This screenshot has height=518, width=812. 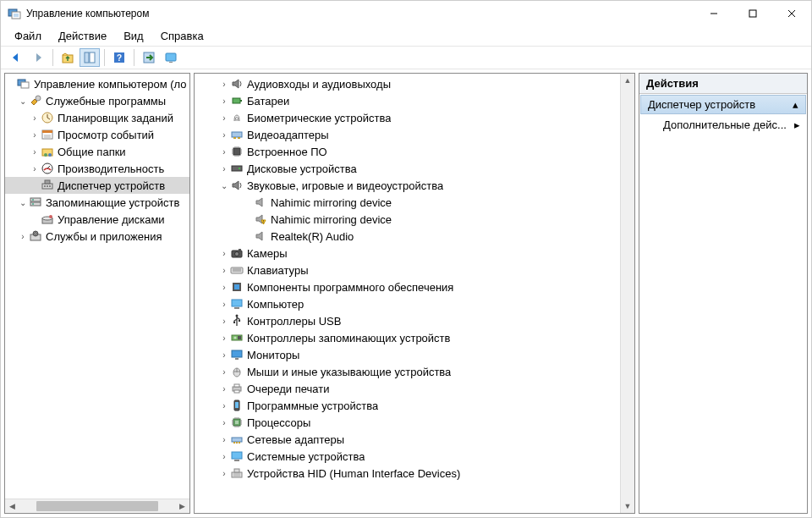 What do you see at coordinates (237, 101) in the screenshot?
I see `battery-icon` at bounding box center [237, 101].